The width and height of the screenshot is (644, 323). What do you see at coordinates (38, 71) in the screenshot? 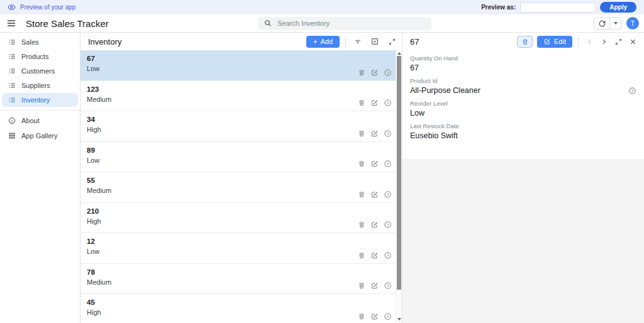
I see `sidebar-item-label: Customers` at bounding box center [38, 71].